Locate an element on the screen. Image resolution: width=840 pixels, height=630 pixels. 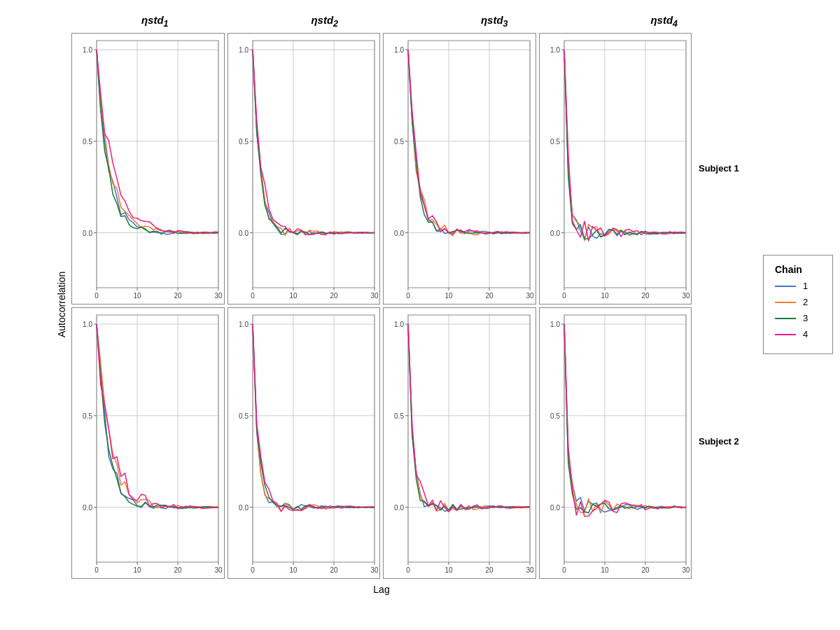
legend-item-3: 3 is located at coordinates (798, 318).